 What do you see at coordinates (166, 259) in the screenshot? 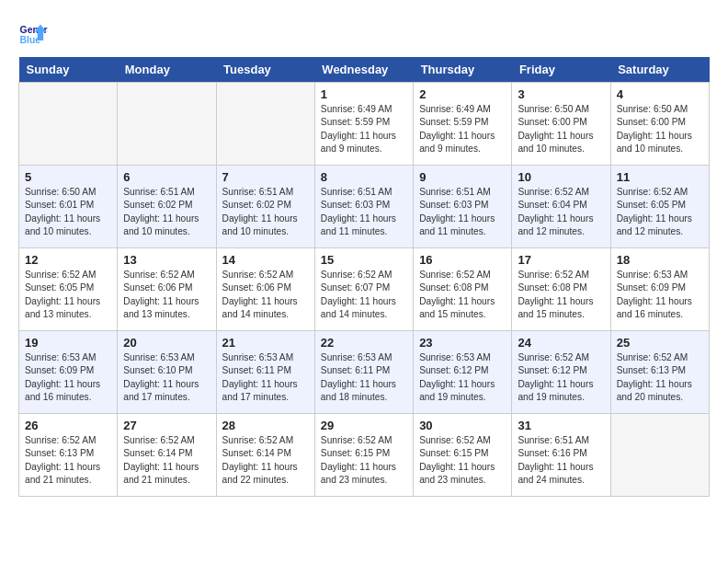
I see `day-number: 13` at bounding box center [166, 259].